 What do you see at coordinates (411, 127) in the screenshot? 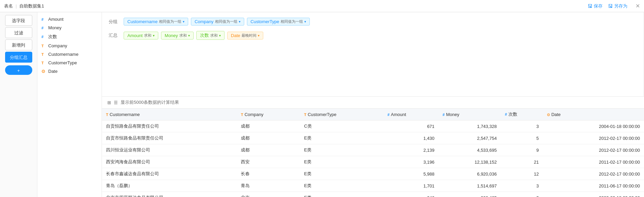
I see `table-cell: 671` at bounding box center [411, 127].